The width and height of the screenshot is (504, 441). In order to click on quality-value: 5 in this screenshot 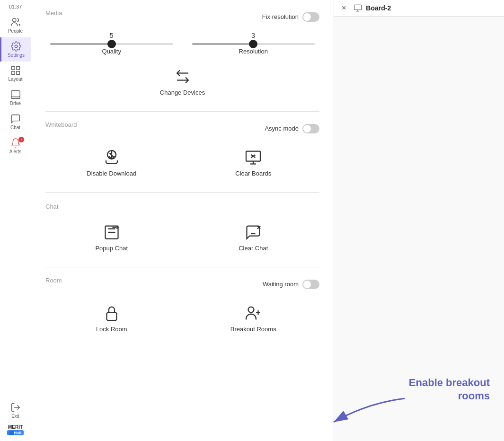, I will do `click(112, 35)`.